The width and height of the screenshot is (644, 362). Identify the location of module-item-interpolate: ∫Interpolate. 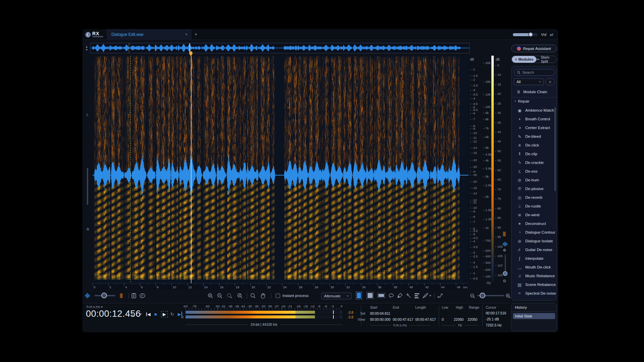
(534, 258).